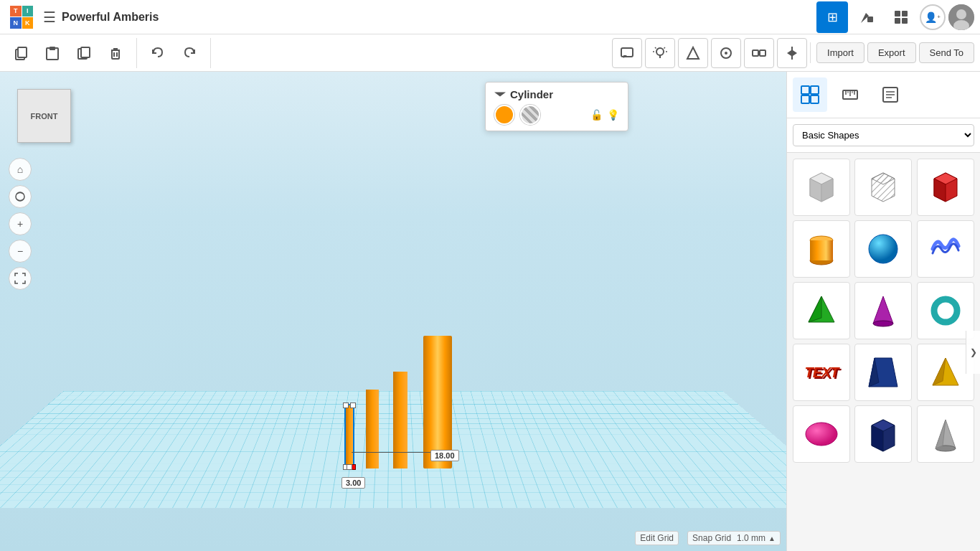 The width and height of the screenshot is (980, 551). Describe the element at coordinates (189, 53) in the screenshot. I see `redo-button` at that location.